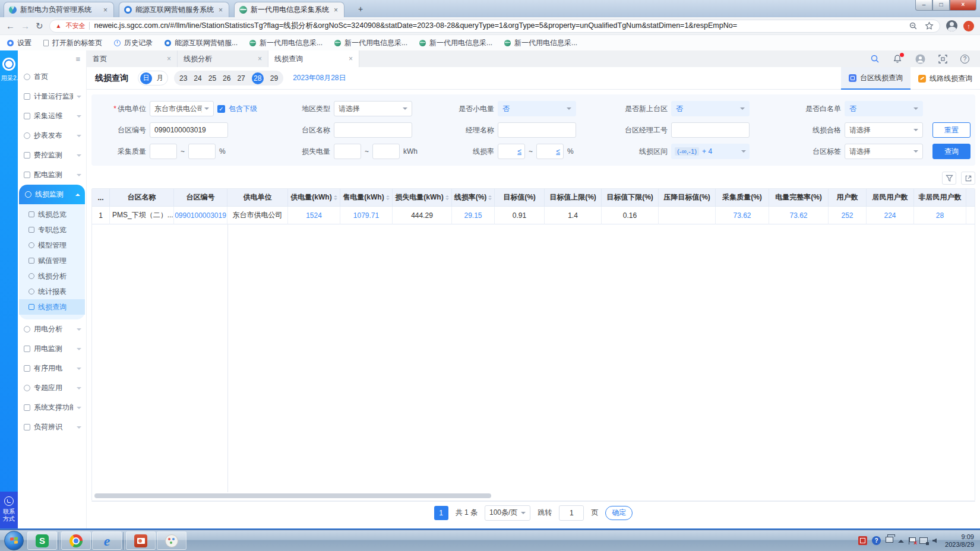 This screenshot has width=980, height=551. Describe the element at coordinates (540, 43) in the screenshot. I see `bookmark-neweic-4: 新一代用电信息采...` at that location.